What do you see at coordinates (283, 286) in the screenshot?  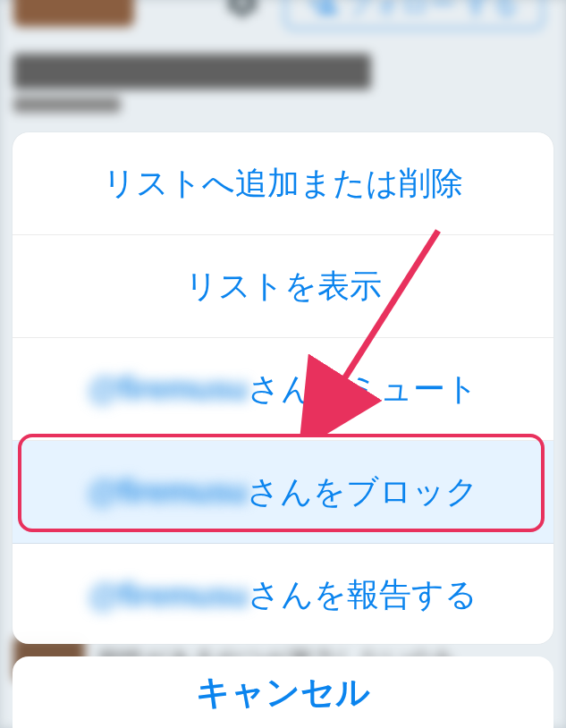 I see `action-show-lists: リストを表示` at bounding box center [283, 286].